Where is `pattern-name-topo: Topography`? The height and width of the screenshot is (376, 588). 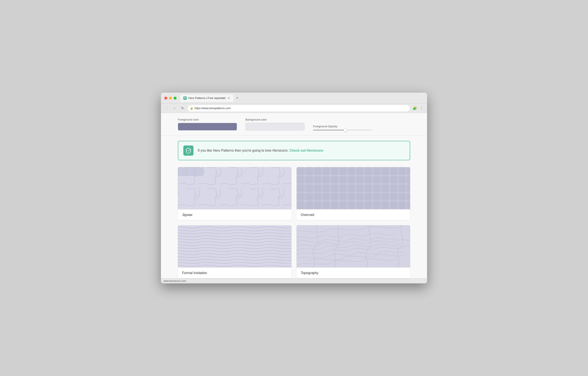 pattern-name-topo: Topography is located at coordinates (353, 273).